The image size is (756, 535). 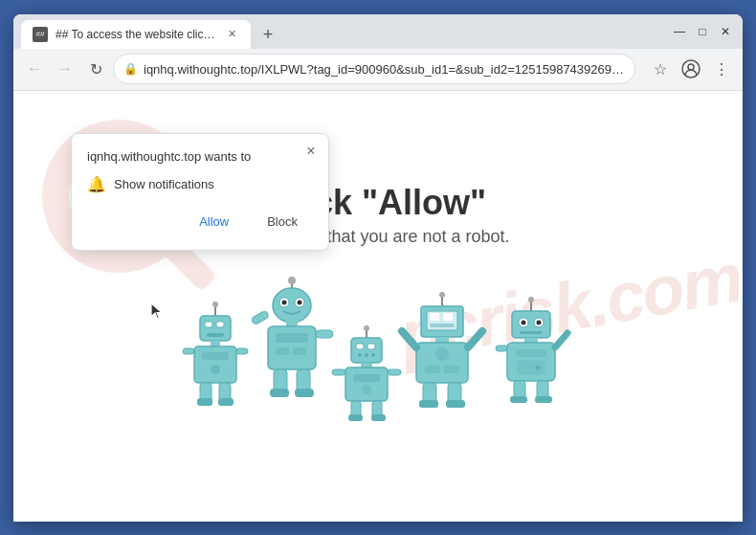 I want to click on popup-notification-row: 🔔 Show notifications, so click(x=200, y=184).